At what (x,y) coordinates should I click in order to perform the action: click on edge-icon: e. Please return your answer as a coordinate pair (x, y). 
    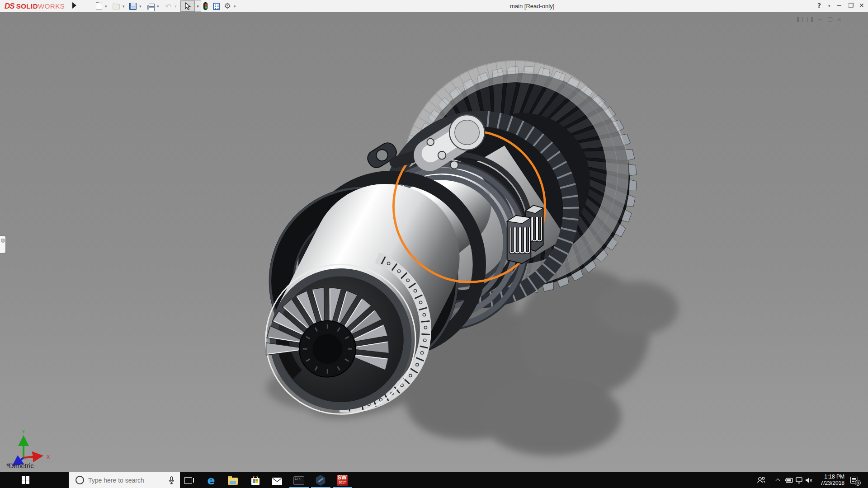
    Looking at the image, I should click on (212, 481).